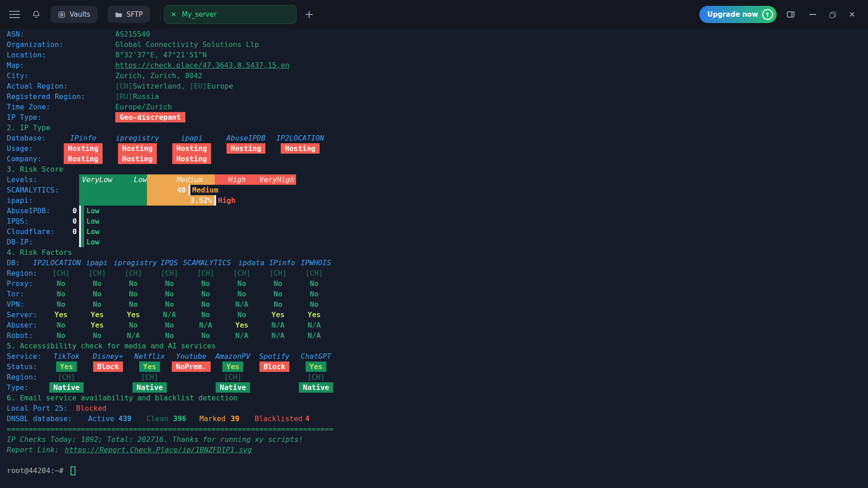 The height and width of the screenshot is (488, 868). Describe the element at coordinates (161, 55) in the screenshot. I see `value-location: 8°32'37"E, 47°21'51"N` at that location.